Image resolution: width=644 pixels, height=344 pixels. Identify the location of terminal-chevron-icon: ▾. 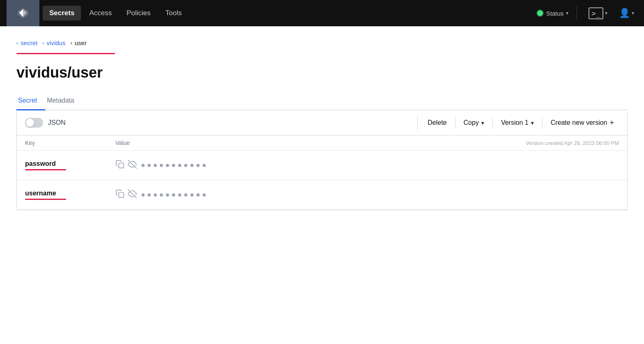
(606, 13).